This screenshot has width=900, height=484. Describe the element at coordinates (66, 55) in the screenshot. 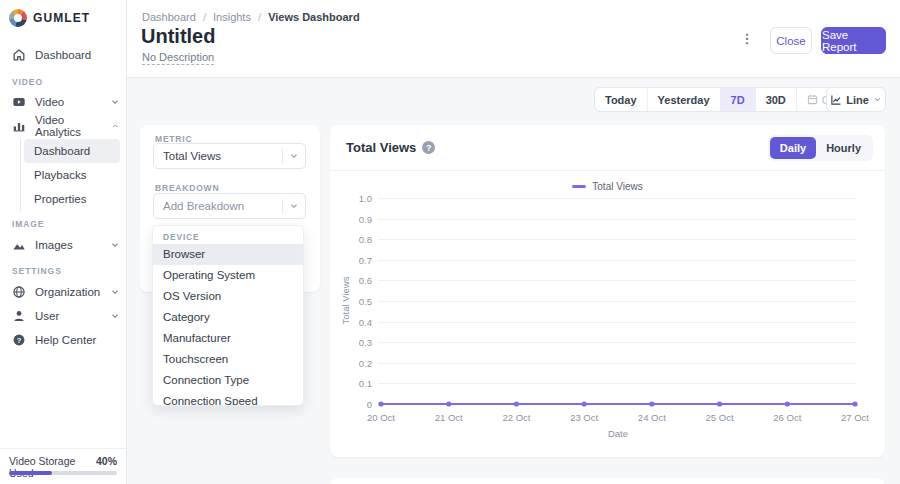

I see `sidebar-item-dashboard: Dashboard` at that location.